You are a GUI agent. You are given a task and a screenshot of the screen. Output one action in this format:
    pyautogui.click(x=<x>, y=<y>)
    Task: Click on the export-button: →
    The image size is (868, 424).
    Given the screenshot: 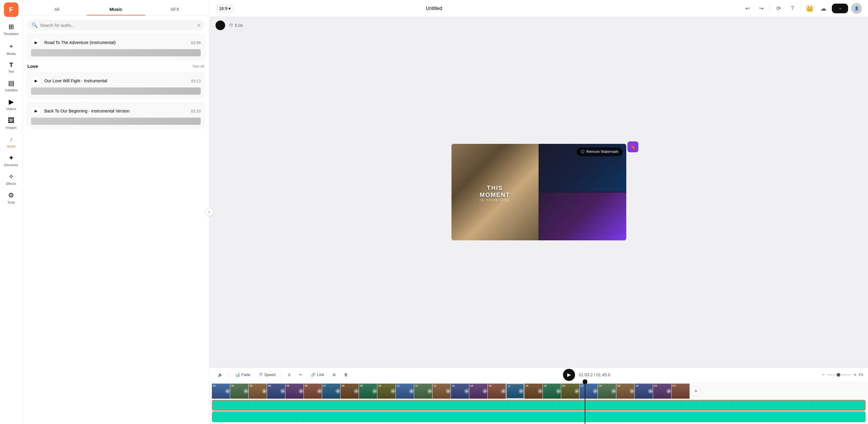 What is the action you would take?
    pyautogui.click(x=840, y=8)
    